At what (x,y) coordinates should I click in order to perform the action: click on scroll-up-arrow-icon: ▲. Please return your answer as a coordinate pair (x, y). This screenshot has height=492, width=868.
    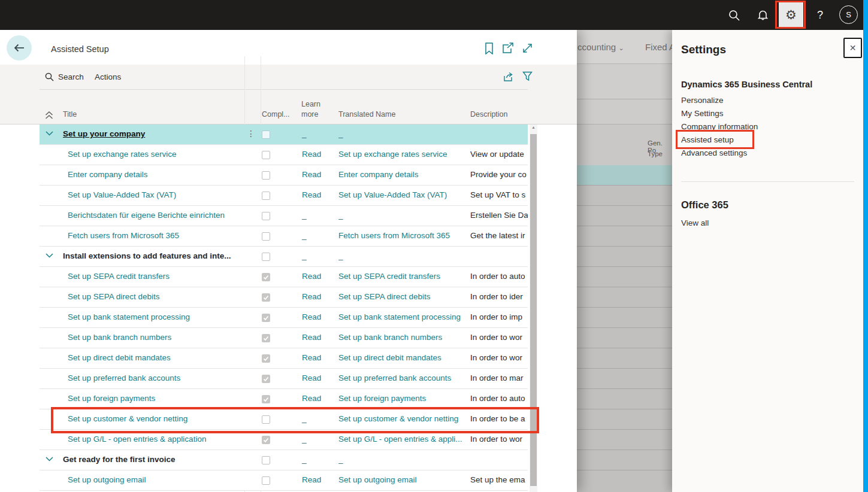
    Looking at the image, I should click on (533, 127).